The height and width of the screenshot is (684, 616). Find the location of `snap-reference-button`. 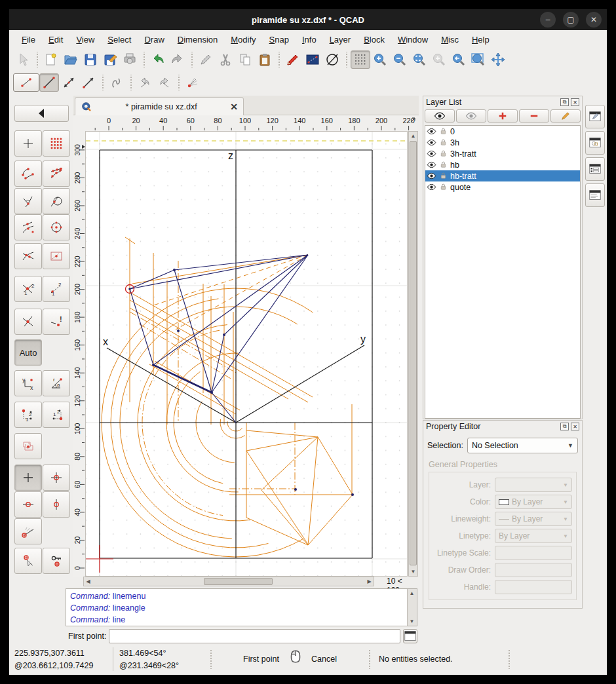

snap-reference-button is located at coordinates (56, 256).